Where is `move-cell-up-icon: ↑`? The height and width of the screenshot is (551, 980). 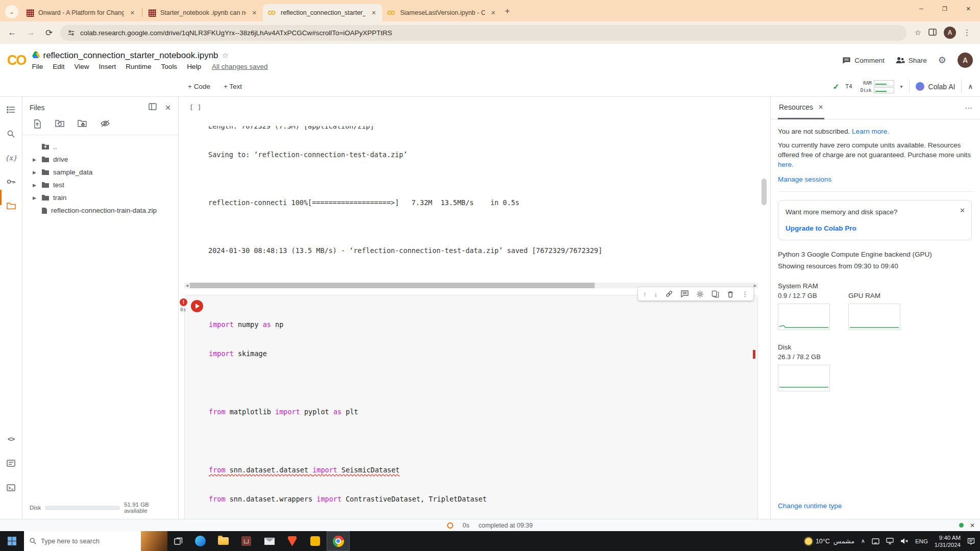
move-cell-up-icon: ↑ is located at coordinates (645, 294).